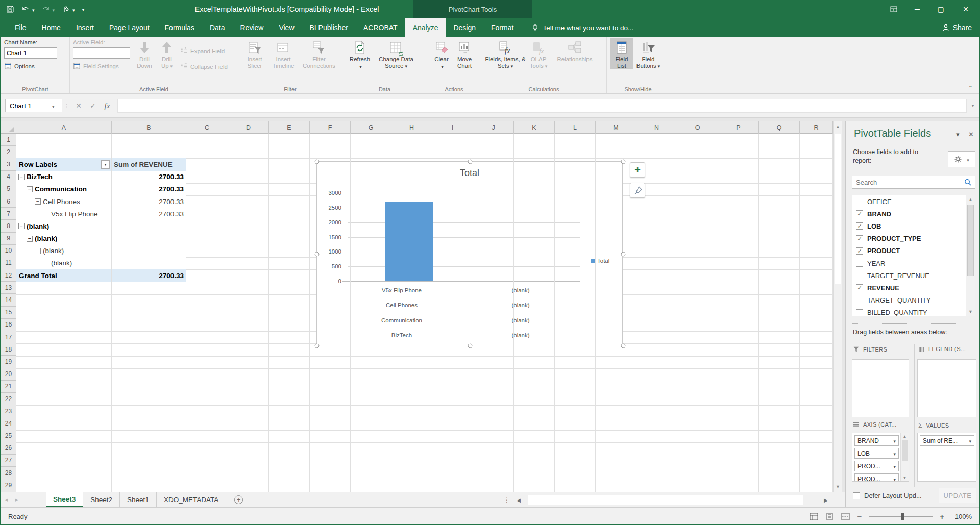 Image resolution: width=980 pixels, height=525 pixels. What do you see at coordinates (880, 388) in the screenshot?
I see `filters-area-box` at bounding box center [880, 388].